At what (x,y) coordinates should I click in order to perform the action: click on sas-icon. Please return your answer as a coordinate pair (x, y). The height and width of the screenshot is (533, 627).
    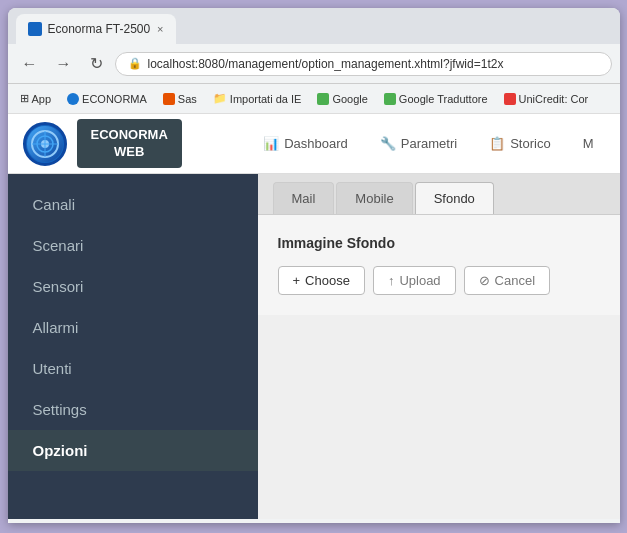
    Looking at the image, I should click on (169, 99).